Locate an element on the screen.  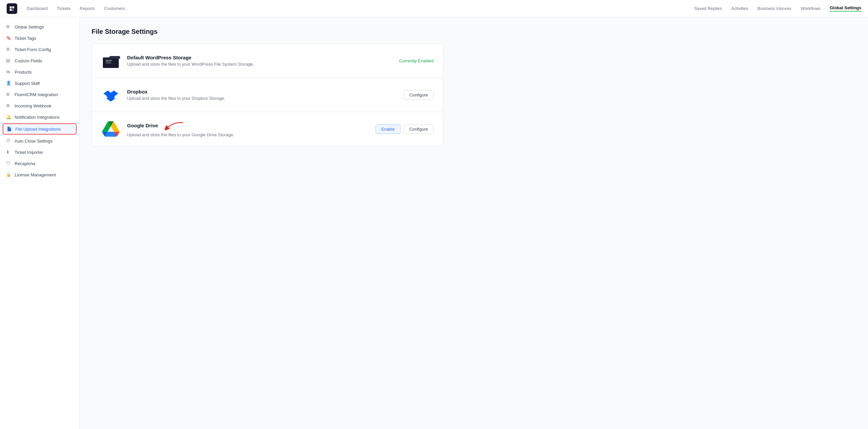
upload-icon is located at coordinates (9, 129).